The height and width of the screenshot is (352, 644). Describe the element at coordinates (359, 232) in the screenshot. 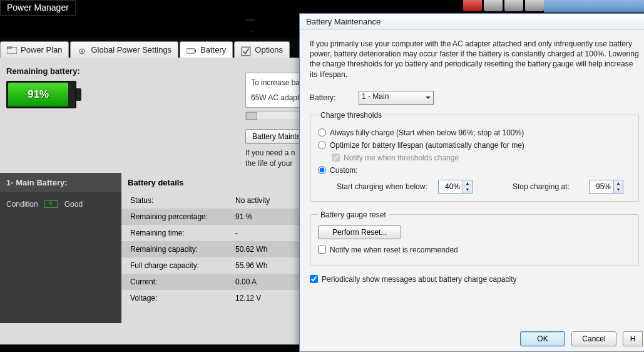

I see `perform-reset-button: Perform Reset...` at that location.